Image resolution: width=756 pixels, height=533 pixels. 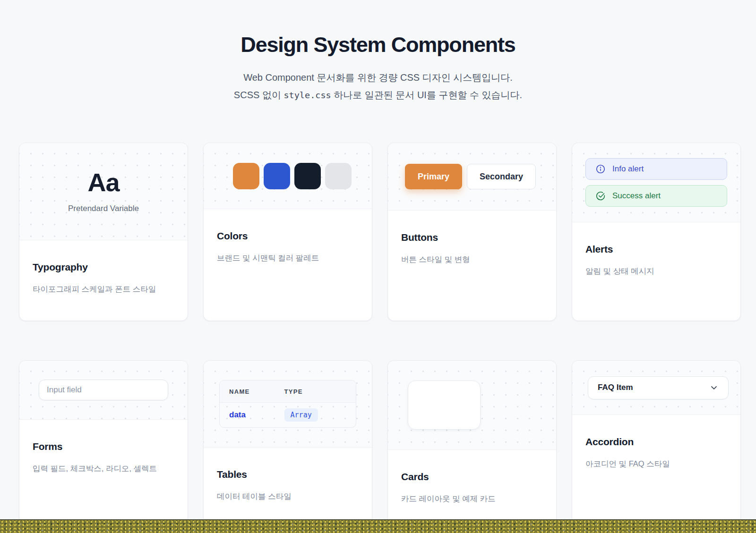 What do you see at coordinates (472, 499) in the screenshot?
I see `card-description: 카드 레이아웃 및 예제 카드` at bounding box center [472, 499].